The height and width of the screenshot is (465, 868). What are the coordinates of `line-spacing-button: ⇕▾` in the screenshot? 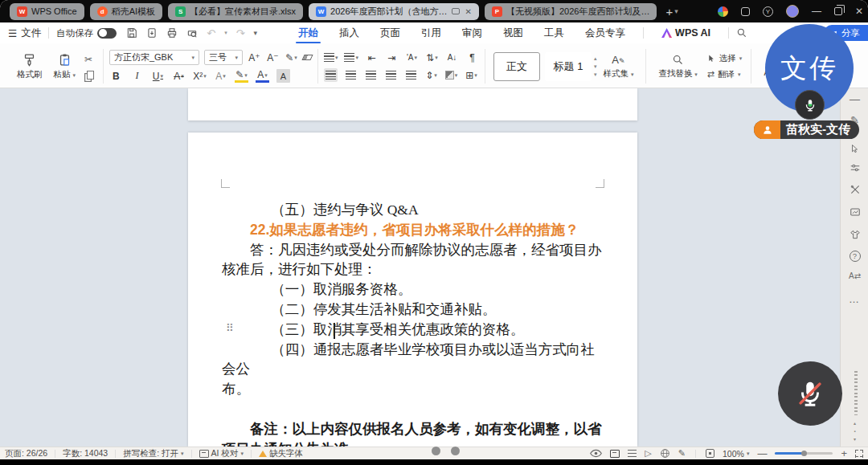 It's located at (431, 75).